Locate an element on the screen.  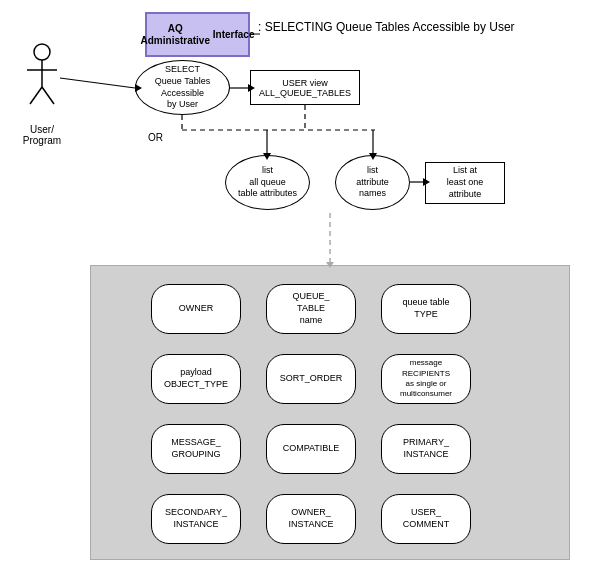
stick-figure-svg is located at coordinates (42, 87).